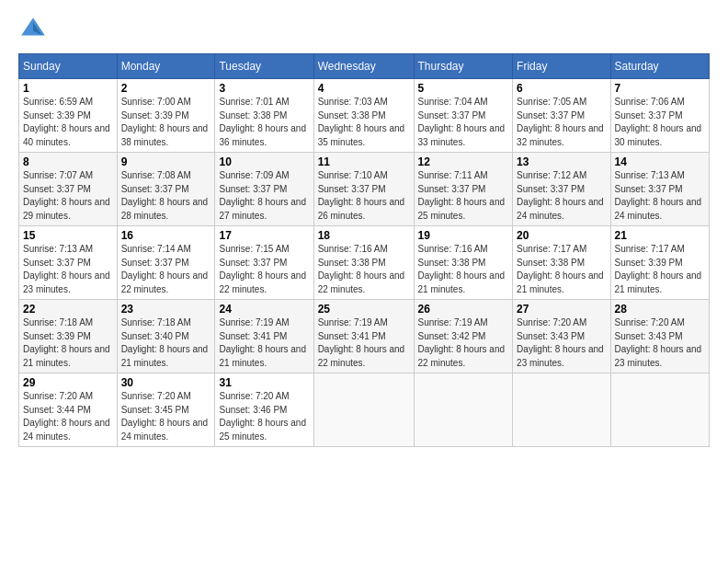 Image resolution: width=728 pixels, height=563 pixels. What do you see at coordinates (165, 121) in the screenshot?
I see `day-info: Sunrise: 7:00 AMSunset: 3:39 PMDaylight:…` at bounding box center [165, 121].